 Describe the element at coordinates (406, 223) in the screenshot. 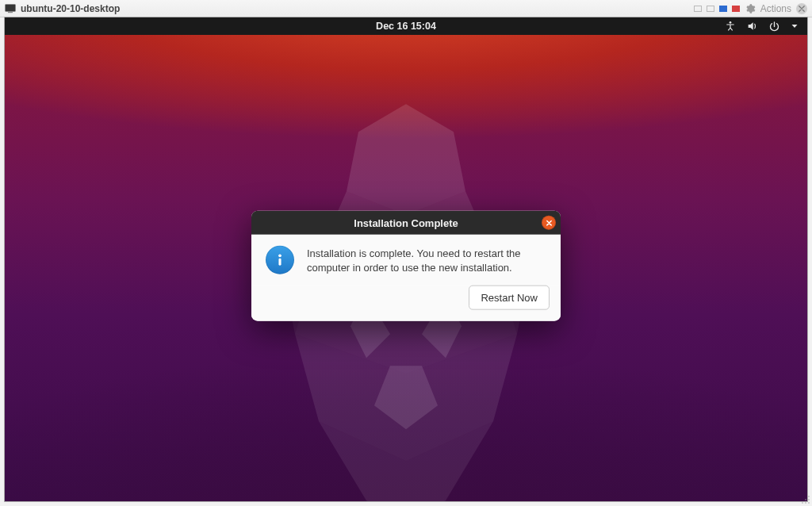

I see `dialog-titlebar: Installation Complete` at that location.